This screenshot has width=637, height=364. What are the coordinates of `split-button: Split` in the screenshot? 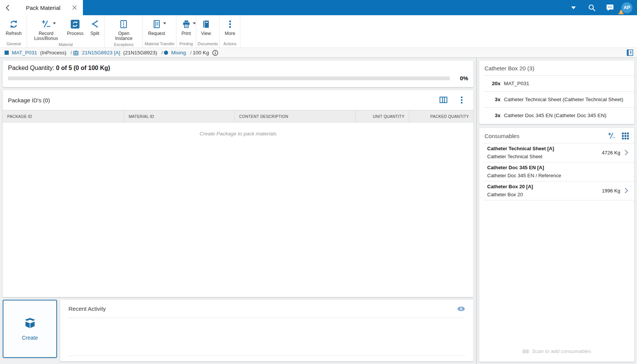 It's located at (95, 29).